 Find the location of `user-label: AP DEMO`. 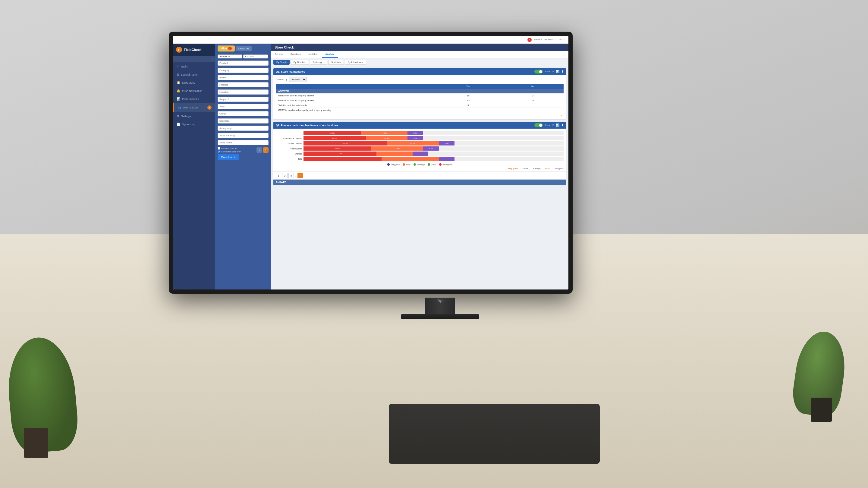

user-label: AP DEMO is located at coordinates (550, 40).